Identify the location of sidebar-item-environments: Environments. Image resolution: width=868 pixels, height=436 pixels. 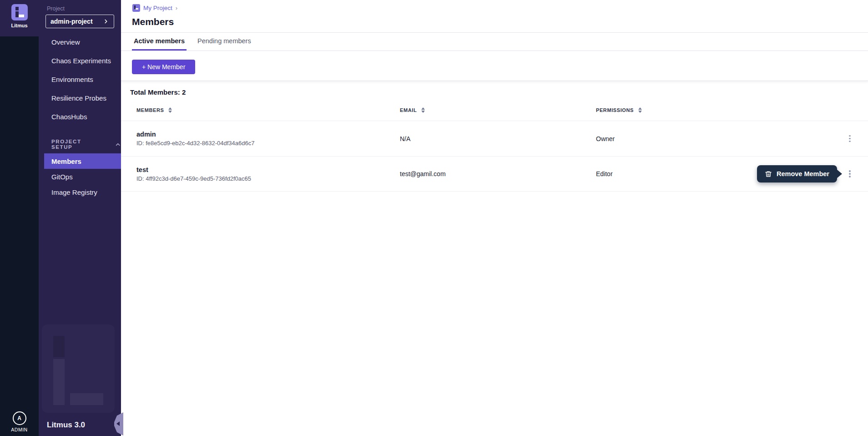
(80, 79).